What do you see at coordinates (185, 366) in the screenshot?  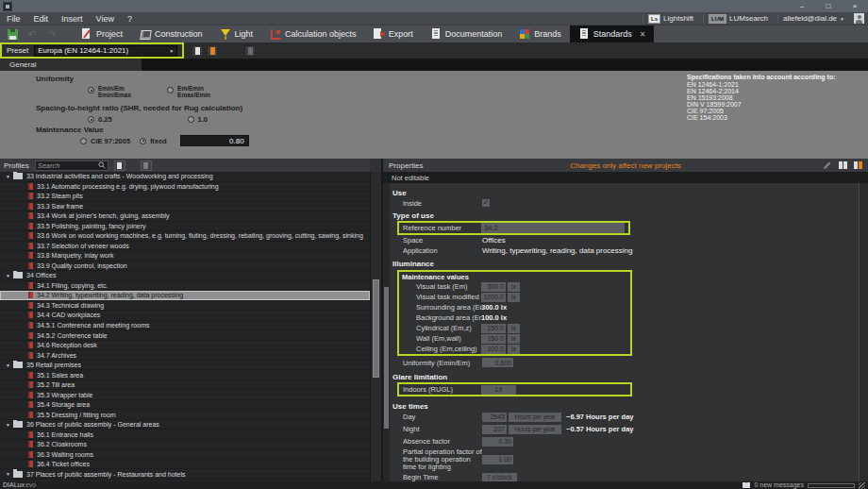 I see `tree-folder: ▼35 Retail premises` at bounding box center [185, 366].